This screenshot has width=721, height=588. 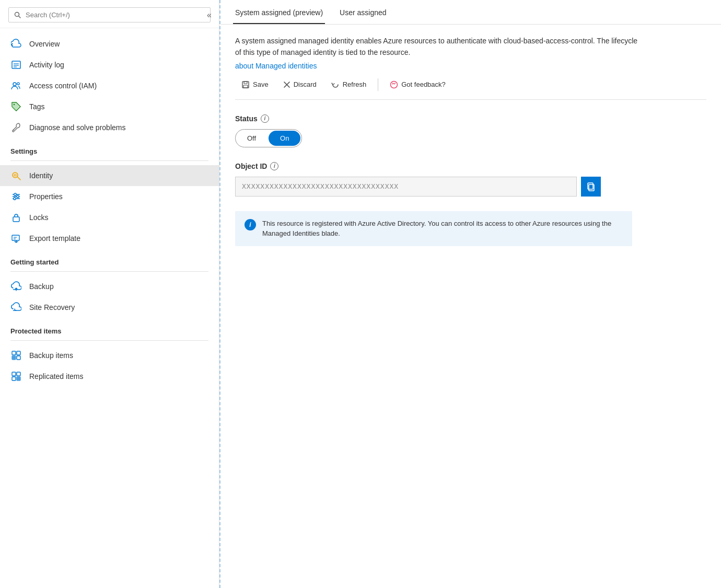 I want to click on identity-label: Identity, so click(x=41, y=176).